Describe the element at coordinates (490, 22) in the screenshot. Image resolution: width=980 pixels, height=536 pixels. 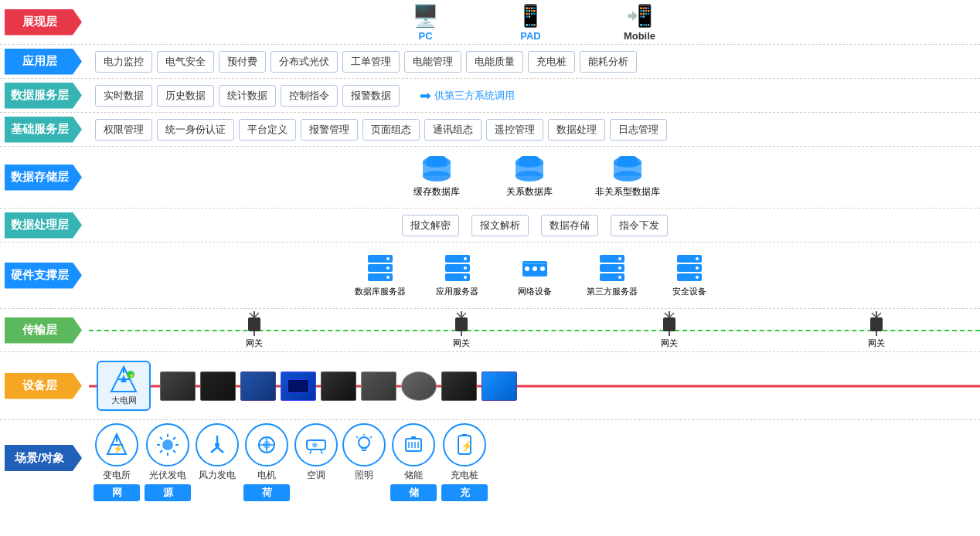
I see `layer-xianxian: 展现层 🖥️ PC 📱 PAD 📲 Mobile` at that location.